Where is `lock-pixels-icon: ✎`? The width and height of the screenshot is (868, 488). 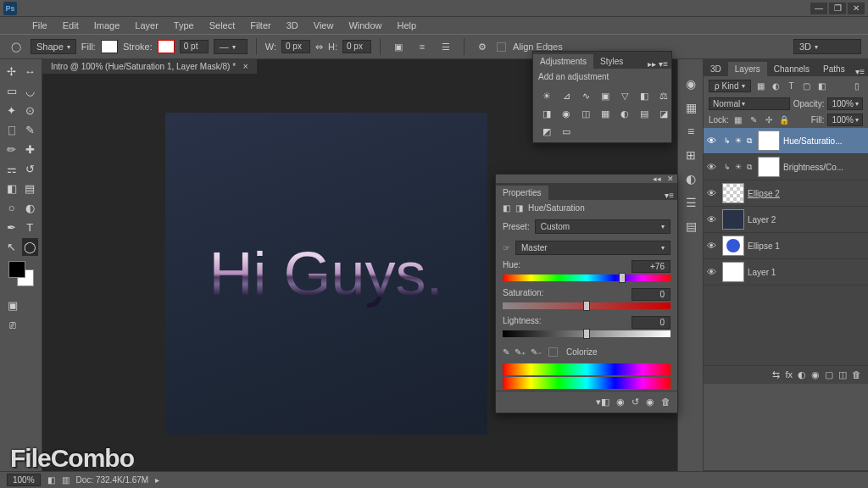 lock-pixels-icon: ✎ is located at coordinates (754, 120).